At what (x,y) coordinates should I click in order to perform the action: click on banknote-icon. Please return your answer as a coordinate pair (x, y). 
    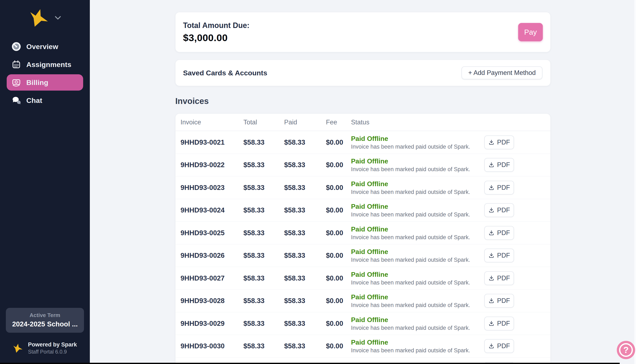
    Looking at the image, I should click on (17, 82).